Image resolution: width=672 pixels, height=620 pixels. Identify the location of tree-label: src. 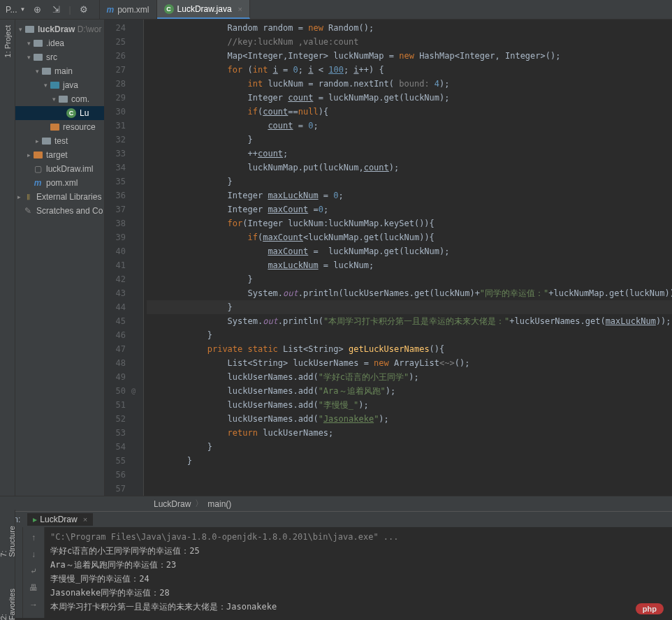
(52, 57).